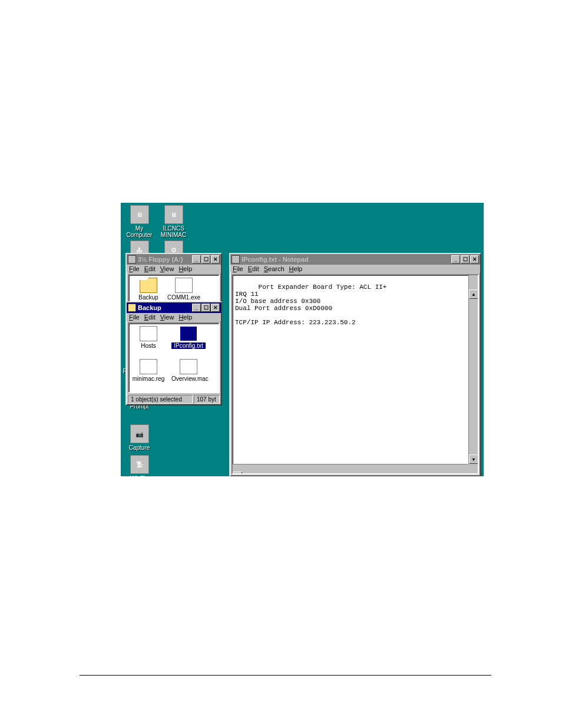  What do you see at coordinates (139, 437) in the screenshot?
I see `desktop-icon-capture: 📷 Capture` at bounding box center [139, 437].